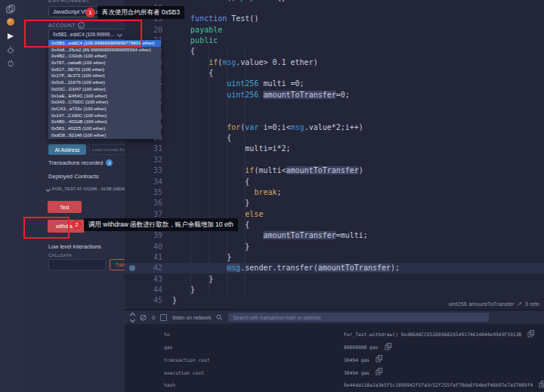 This screenshot has height=392, width=544. Describe the element at coordinates (144, 257) in the screenshot. I see `line-number: 41` at that location.